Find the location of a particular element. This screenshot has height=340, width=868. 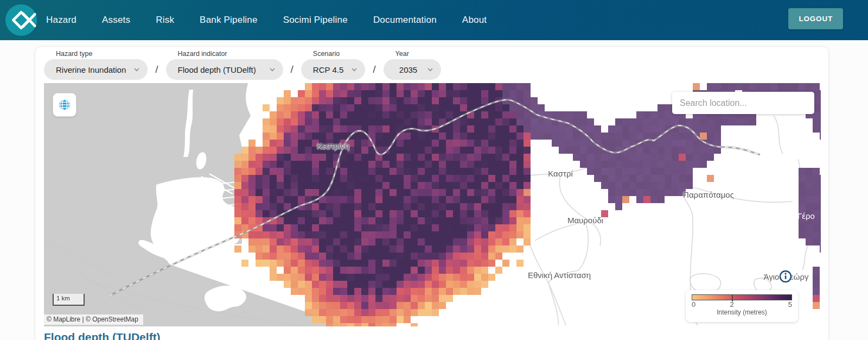

dropdown-value: 2035 is located at coordinates (408, 70).